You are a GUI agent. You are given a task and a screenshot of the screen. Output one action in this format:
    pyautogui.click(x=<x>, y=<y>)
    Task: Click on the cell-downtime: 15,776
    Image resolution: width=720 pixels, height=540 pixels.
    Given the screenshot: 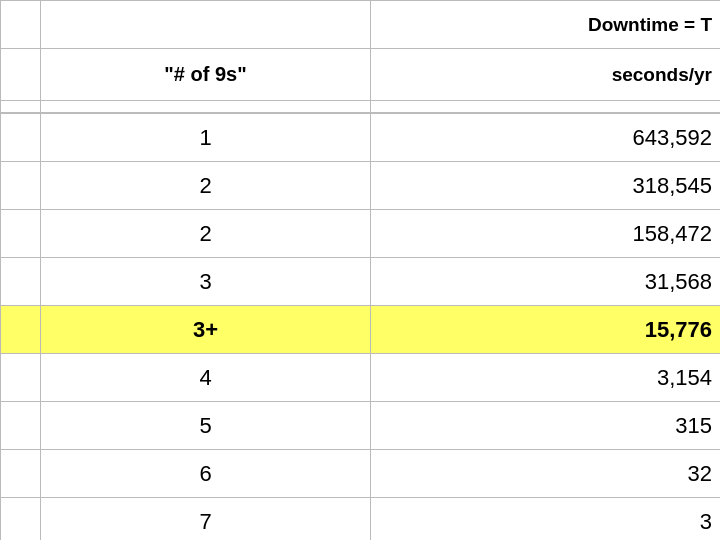 What is the action you would take?
    pyautogui.click(x=546, y=330)
    